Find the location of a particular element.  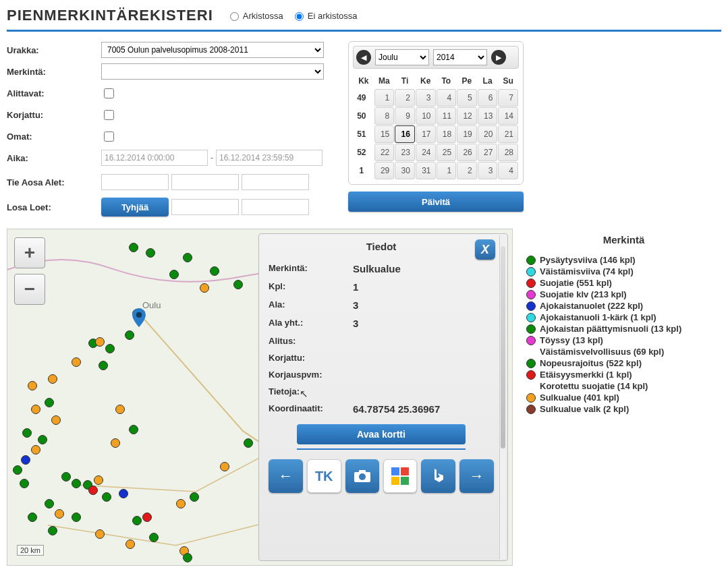

cal-day: 8 is located at coordinates (385, 116).